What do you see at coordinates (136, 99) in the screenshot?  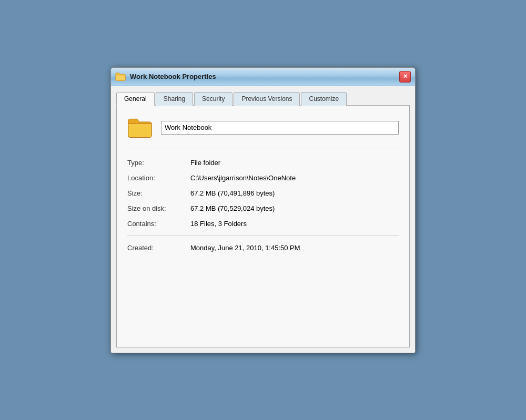 I see `tab-general: General` at bounding box center [136, 99].